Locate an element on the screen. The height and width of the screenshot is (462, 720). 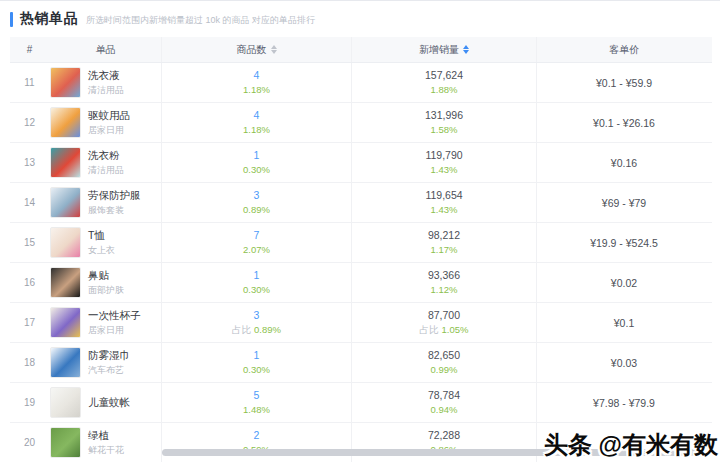
item-cell: 一次性杯子 居家日用 is located at coordinates (106, 322).